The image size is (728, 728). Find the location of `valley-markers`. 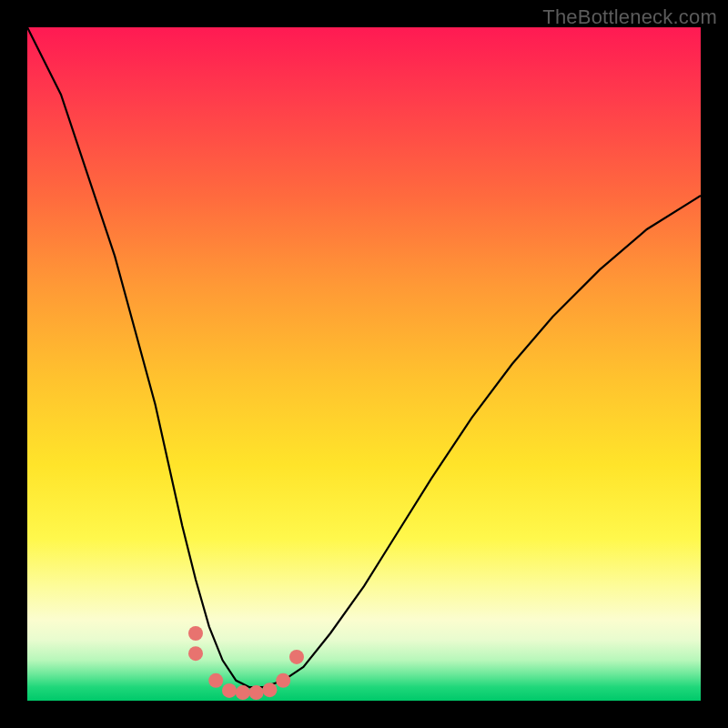

valley-markers is located at coordinates (246, 662).